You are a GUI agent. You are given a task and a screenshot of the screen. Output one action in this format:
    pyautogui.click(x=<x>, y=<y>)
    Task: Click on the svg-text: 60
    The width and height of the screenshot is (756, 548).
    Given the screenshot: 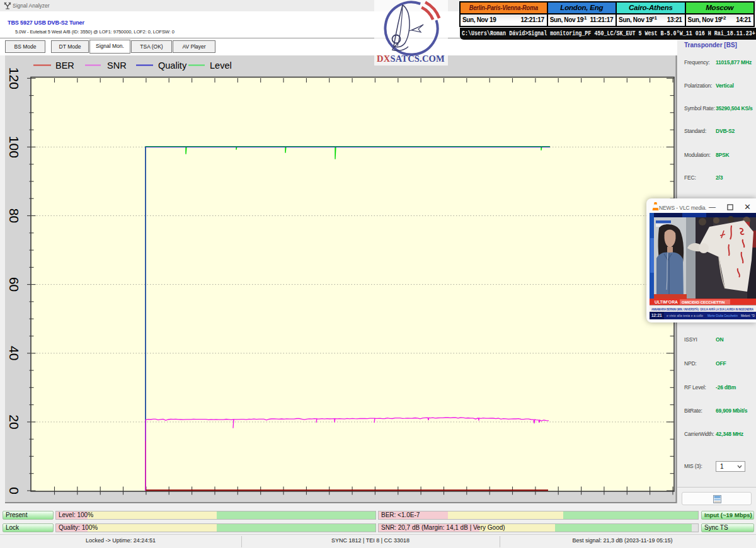 What is the action you would take?
    pyautogui.click(x=14, y=285)
    